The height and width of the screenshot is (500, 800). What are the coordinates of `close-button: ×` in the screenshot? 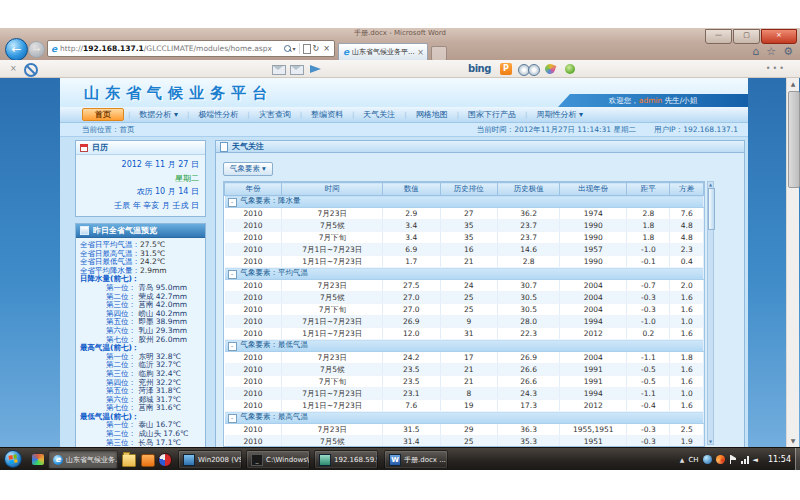 It's located at (779, 36).